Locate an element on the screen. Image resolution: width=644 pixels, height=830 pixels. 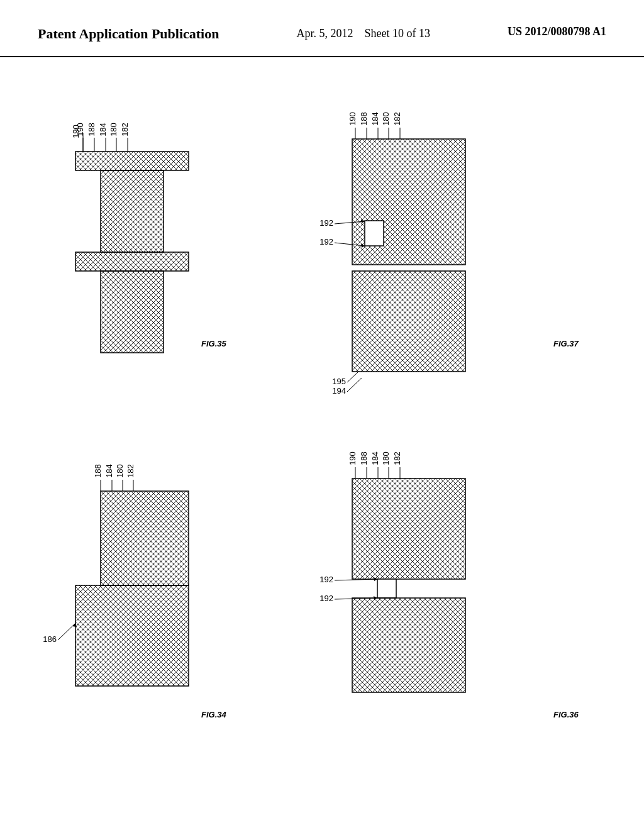
fig37-label: FIG.37 is located at coordinates (566, 343).